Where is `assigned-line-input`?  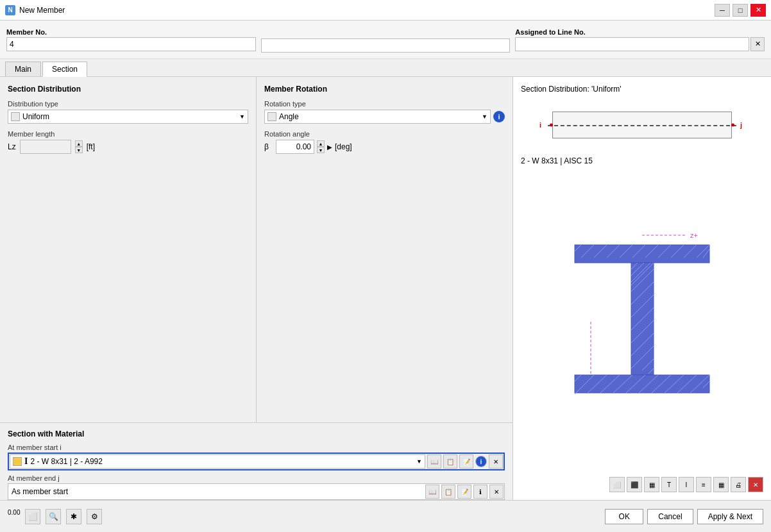 assigned-line-input is located at coordinates (632, 44).